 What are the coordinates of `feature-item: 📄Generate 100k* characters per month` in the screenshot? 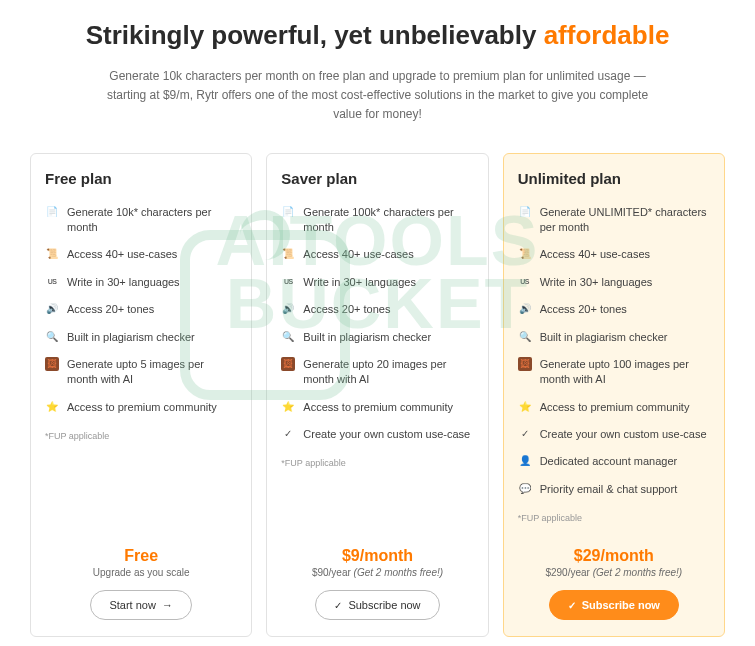 It's located at (377, 220).